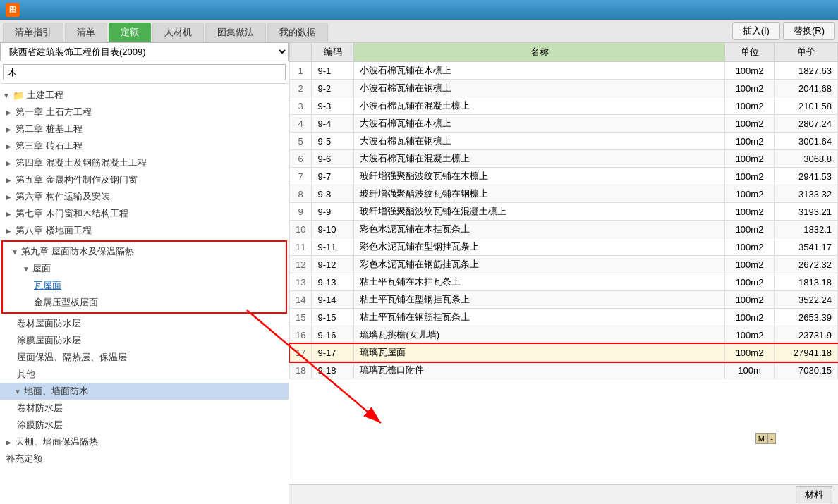 The height and width of the screenshot is (504, 838). Describe the element at coordinates (144, 285) in the screenshot. I see `tree-item-wawumian: 瓦屋面` at that location.